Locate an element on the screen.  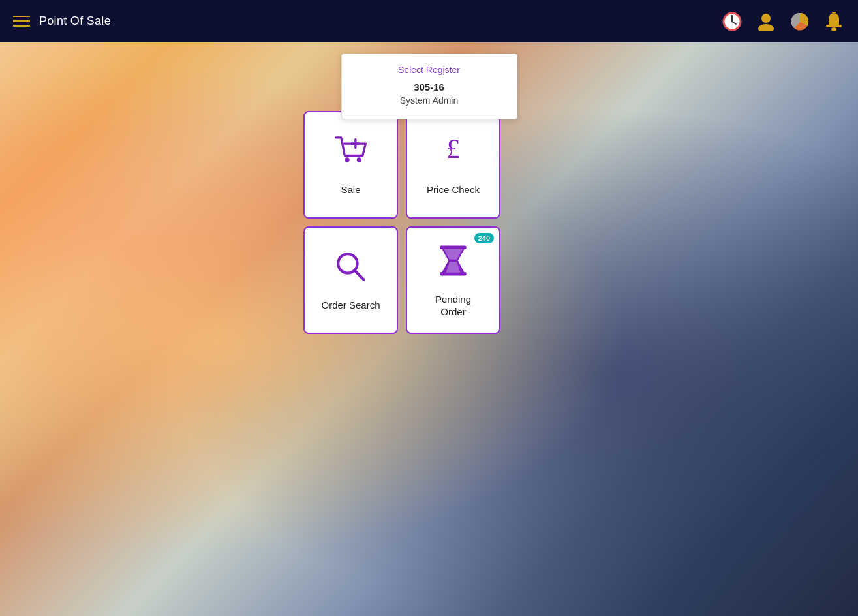
user-icon is located at coordinates (766, 22).